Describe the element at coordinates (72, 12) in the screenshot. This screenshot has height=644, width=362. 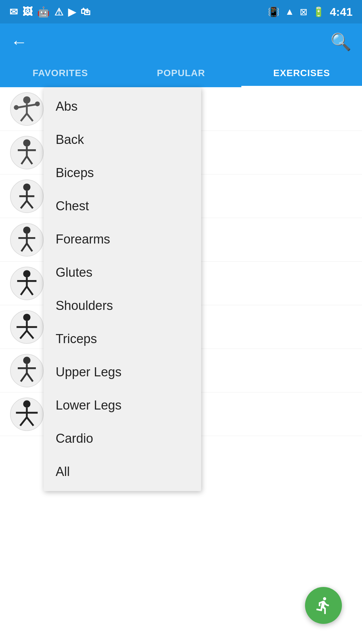
I see `play-icon: ▶` at that location.